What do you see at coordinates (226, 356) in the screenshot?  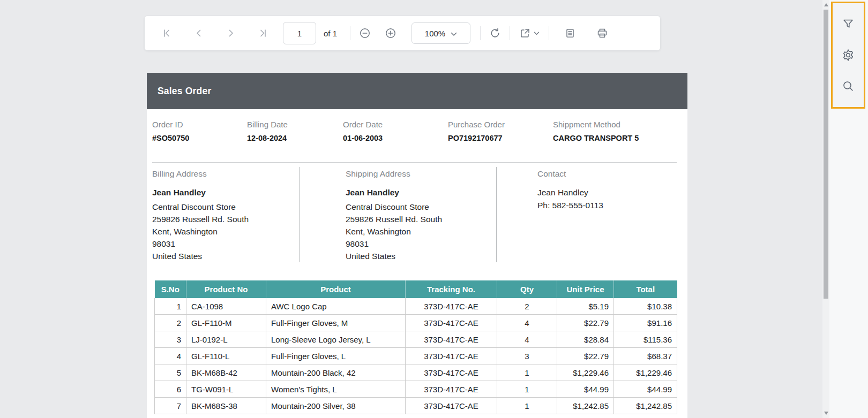 I see `table-cell: GL-F110-L` at bounding box center [226, 356].